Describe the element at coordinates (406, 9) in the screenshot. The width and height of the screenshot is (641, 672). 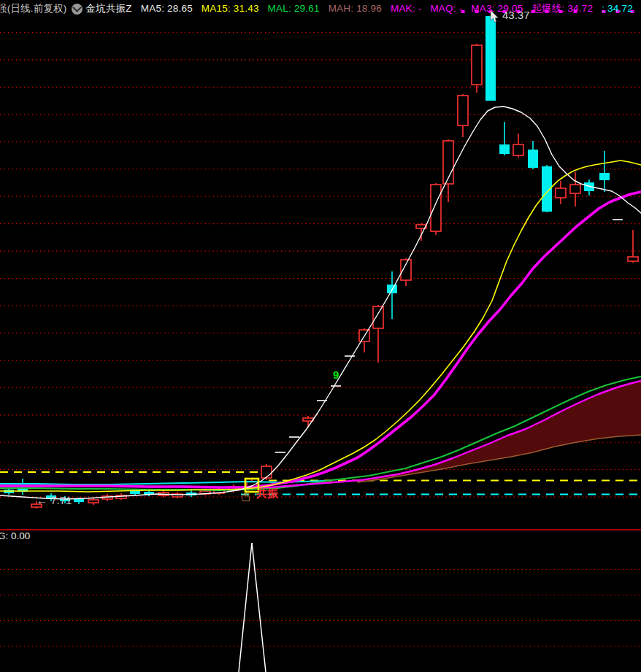
I see `ma-legend-item: MAK: -` at that location.